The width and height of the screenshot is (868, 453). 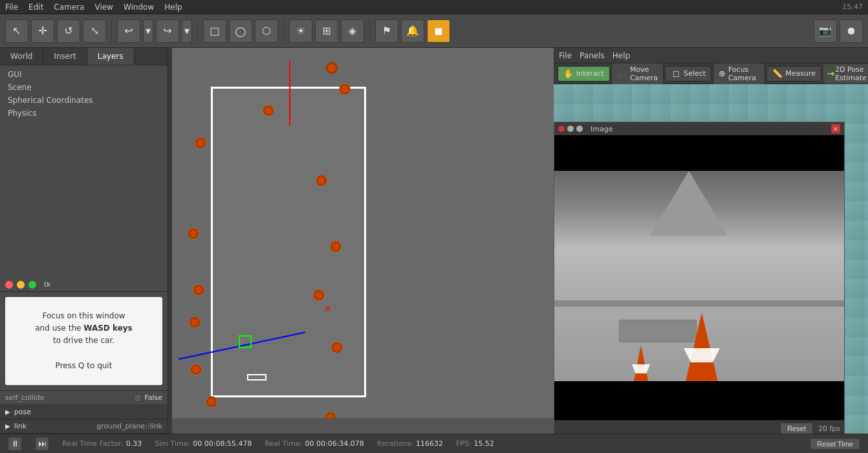 I want to click on cone-small-stripe, so click(x=641, y=369).